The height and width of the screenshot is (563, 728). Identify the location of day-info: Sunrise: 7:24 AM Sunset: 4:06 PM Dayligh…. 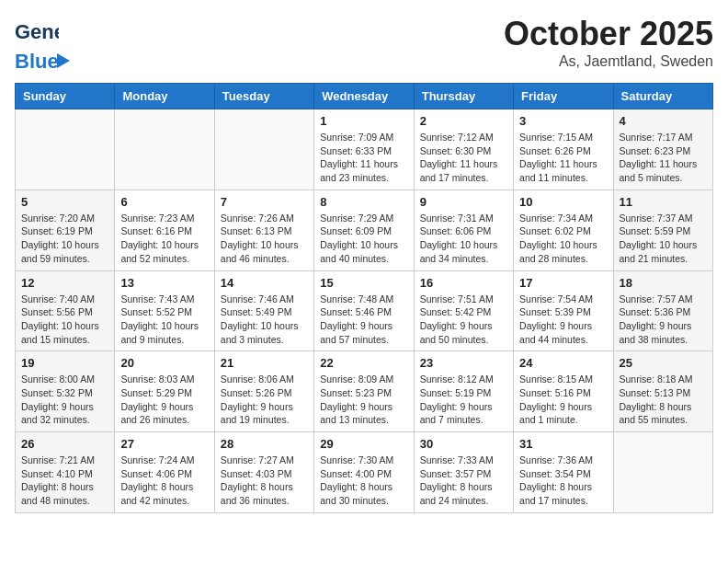
(164, 480).